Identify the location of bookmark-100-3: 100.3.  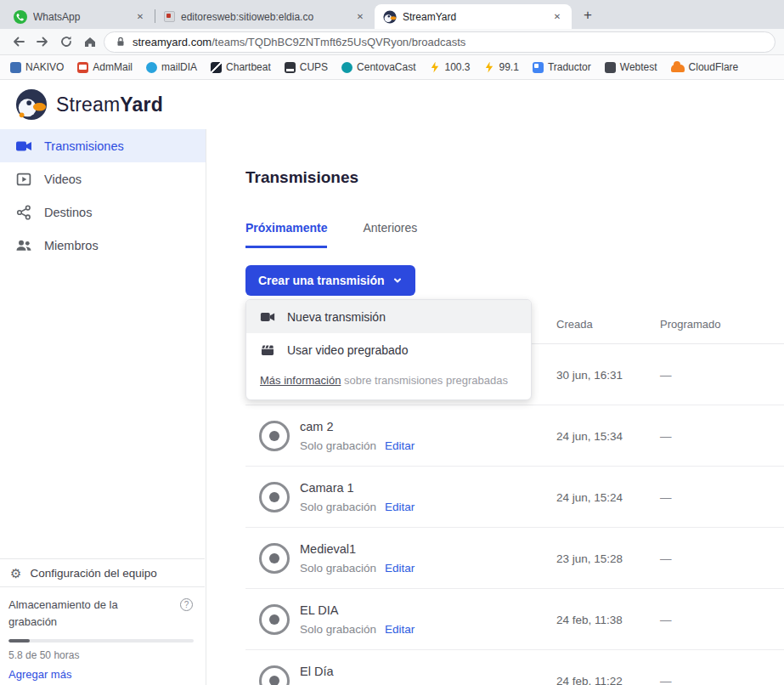
(449, 67).